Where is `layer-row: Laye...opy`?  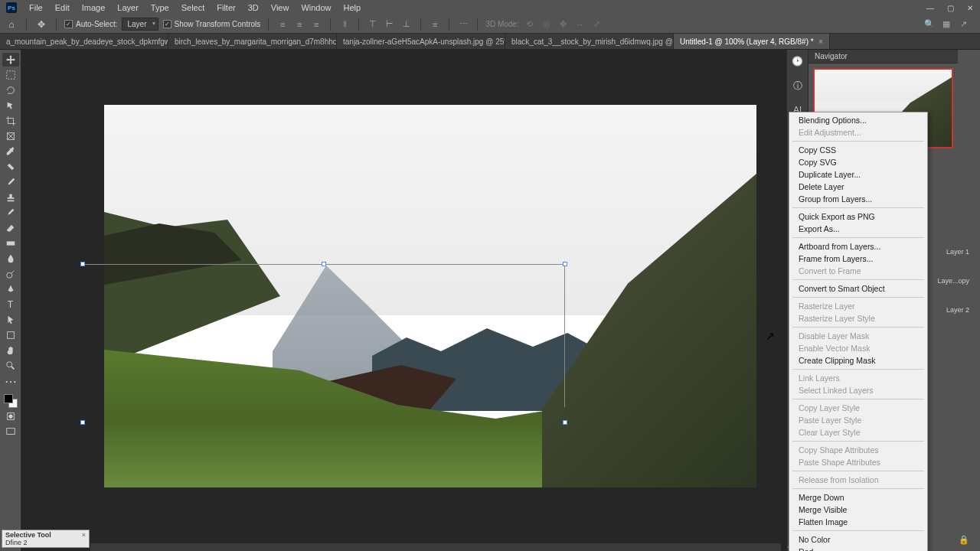
layer-row: Laye...opy is located at coordinates (953, 281).